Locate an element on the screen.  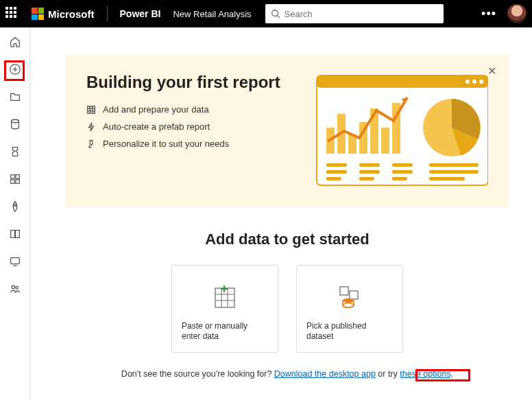
hero-illustration is located at coordinates (391, 130).